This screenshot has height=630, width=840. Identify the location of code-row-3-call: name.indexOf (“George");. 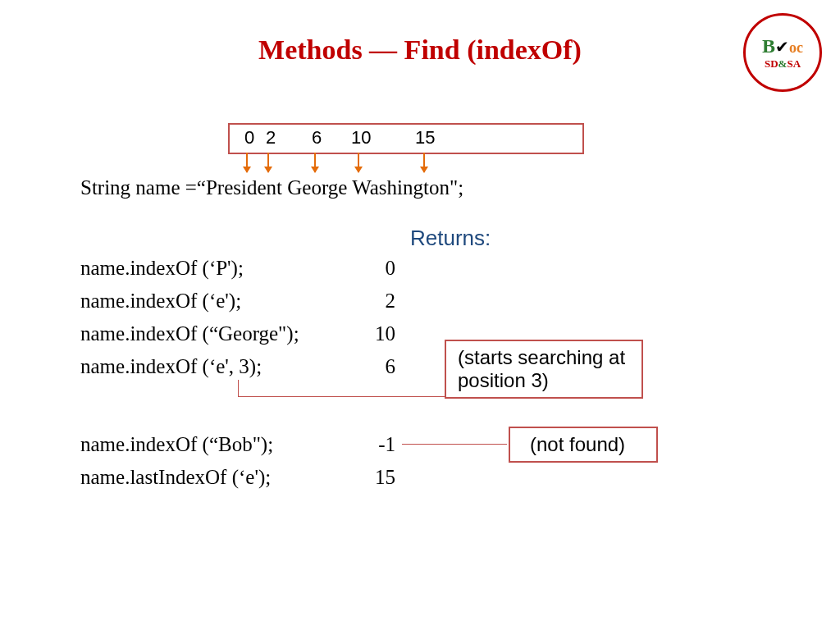
(190, 334).